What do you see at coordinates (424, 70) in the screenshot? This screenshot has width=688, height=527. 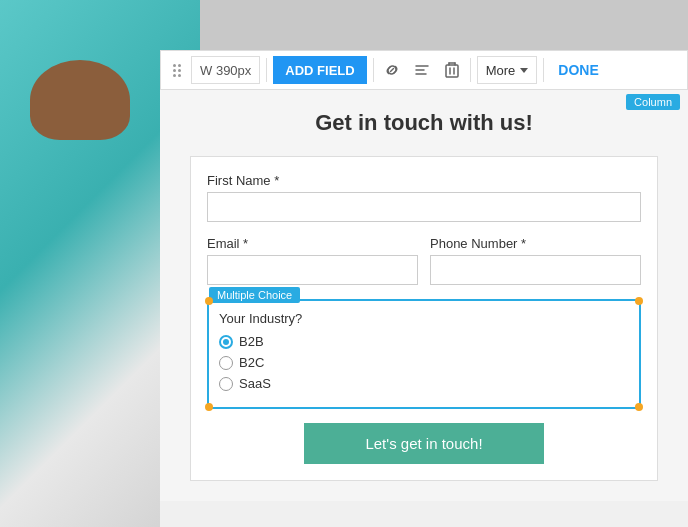 I see `toolbar: W 390px ADD FIELD` at bounding box center [424, 70].